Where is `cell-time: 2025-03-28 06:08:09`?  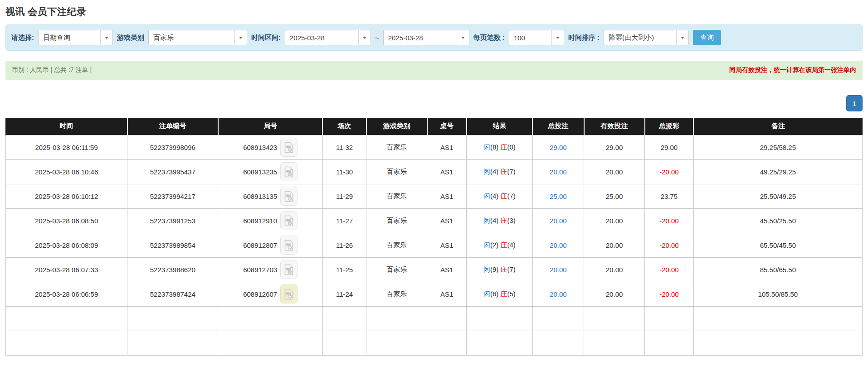 cell-time: 2025-03-28 06:08:09 is located at coordinates (67, 245).